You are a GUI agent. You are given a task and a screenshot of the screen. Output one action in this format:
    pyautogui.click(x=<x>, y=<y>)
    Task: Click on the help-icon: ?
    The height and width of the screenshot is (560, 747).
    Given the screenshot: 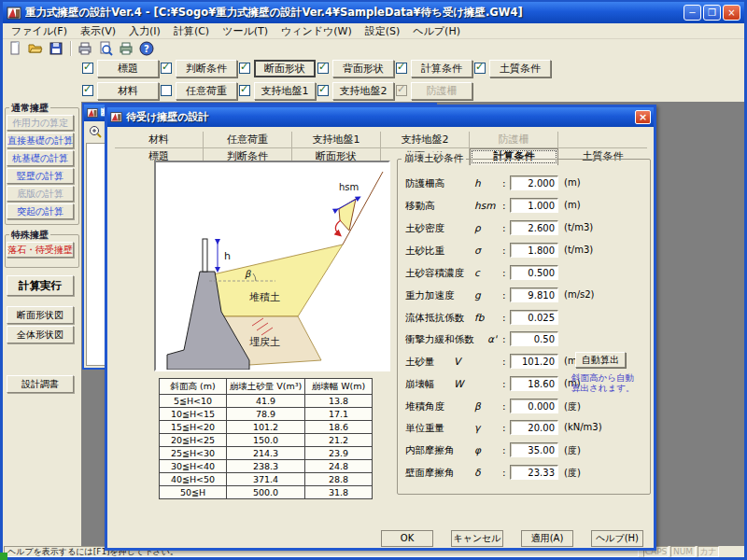 What is the action you would take?
    pyautogui.click(x=147, y=49)
    